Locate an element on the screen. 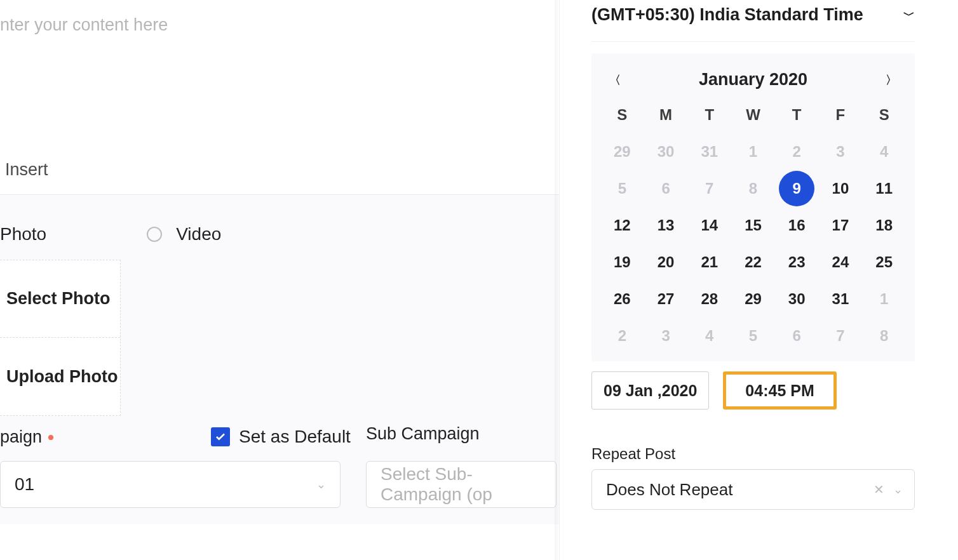  repeat-select: Does Not Repeat ✕ ⌄ is located at coordinates (753, 490).